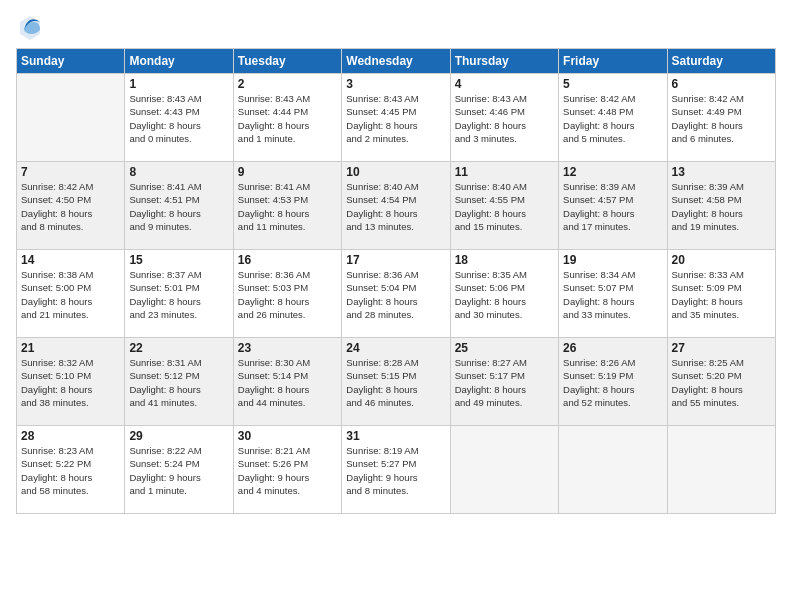 The height and width of the screenshot is (612, 792). I want to click on day-number: 12, so click(612, 172).